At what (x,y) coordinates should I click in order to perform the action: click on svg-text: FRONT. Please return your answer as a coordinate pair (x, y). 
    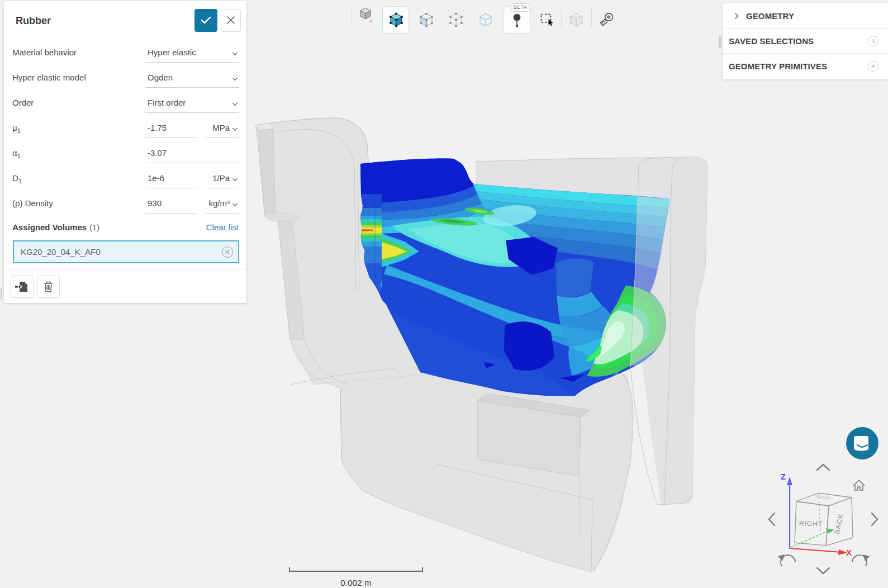
    Looking at the image, I should click on (824, 497).